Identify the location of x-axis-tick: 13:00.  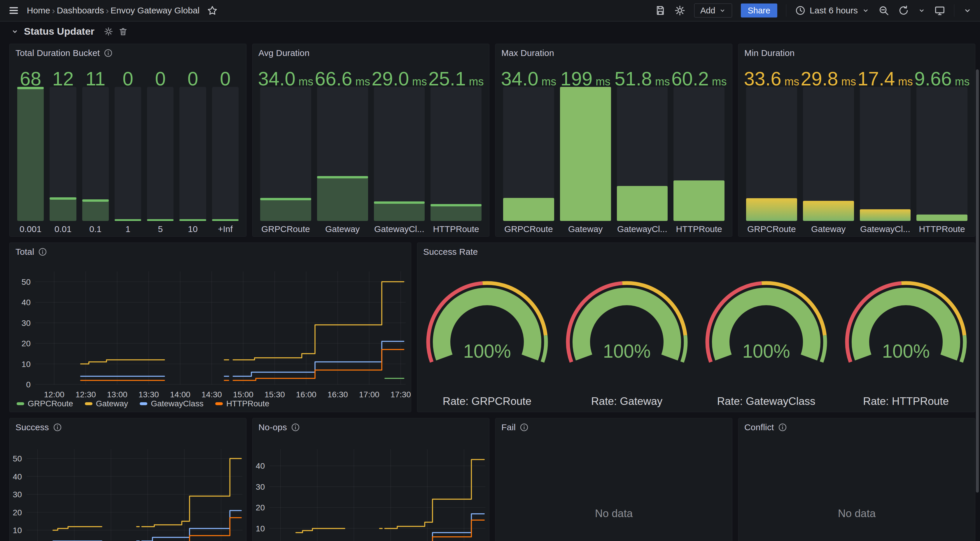
(117, 395).